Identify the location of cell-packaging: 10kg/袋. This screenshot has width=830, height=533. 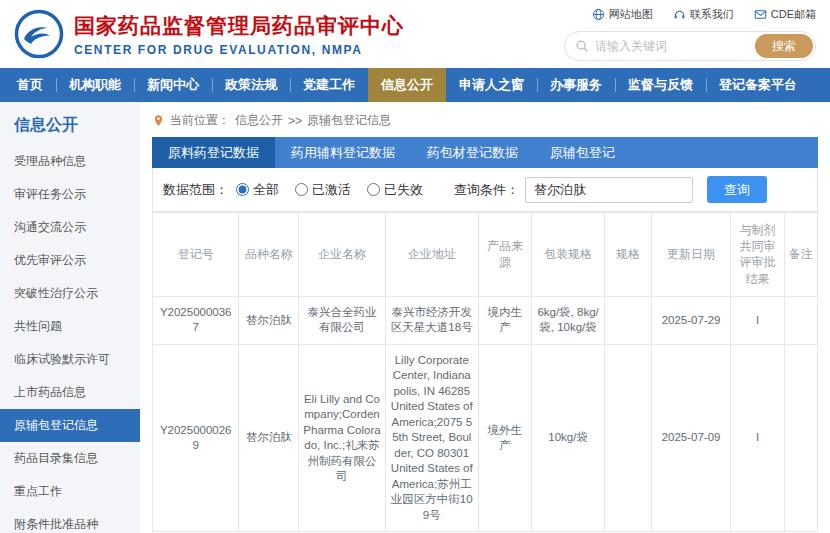
(568, 438).